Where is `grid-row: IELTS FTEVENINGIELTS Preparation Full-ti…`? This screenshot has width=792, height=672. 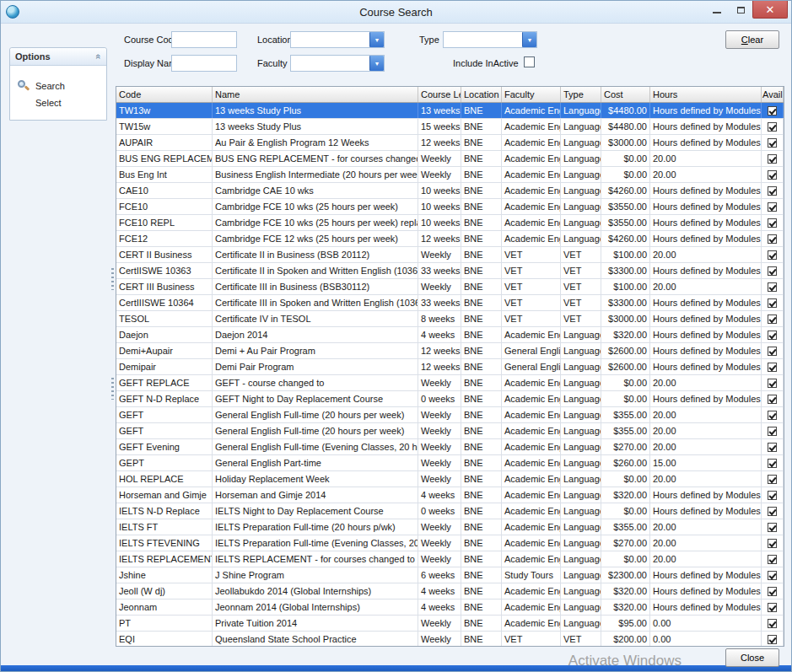
grid-row: IELTS FTEVENINGIELTS Preparation Full-ti… is located at coordinates (450, 543).